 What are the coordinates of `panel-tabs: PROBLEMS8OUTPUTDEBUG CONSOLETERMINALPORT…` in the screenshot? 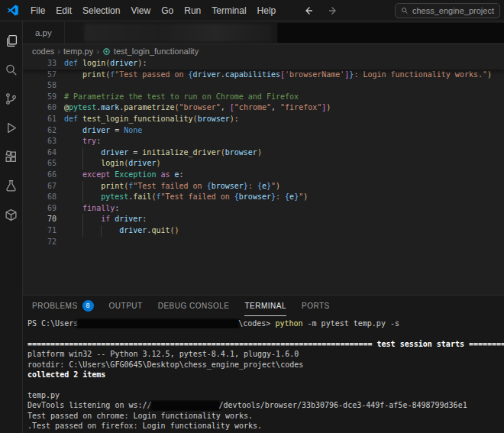 It's located at (263, 305).